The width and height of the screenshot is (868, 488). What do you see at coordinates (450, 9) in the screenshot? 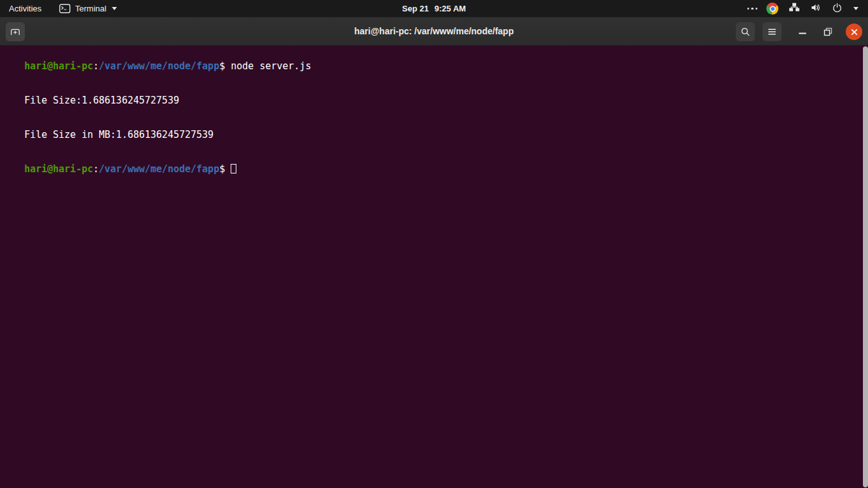
I see `clock-time: 9:25 AM` at bounding box center [450, 9].